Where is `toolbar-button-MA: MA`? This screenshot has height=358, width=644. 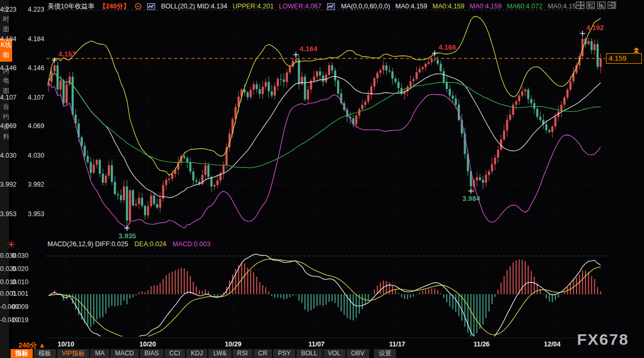
toolbar-button-MA: MA is located at coordinates (100, 353).